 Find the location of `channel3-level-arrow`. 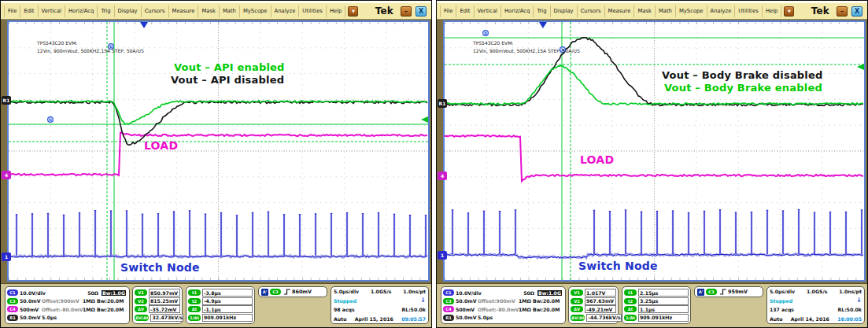

channel3-level-arrow is located at coordinates (425, 120).